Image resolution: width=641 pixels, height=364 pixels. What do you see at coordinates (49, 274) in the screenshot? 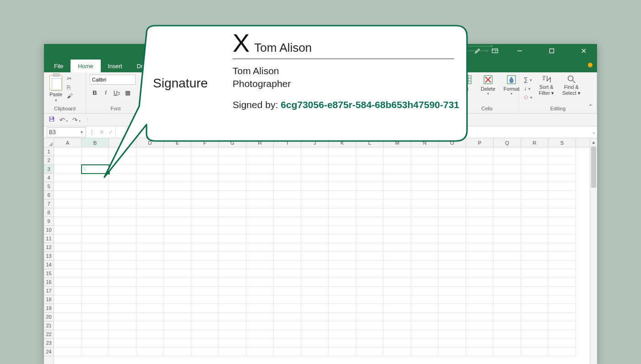
I see `row-header: 15` at bounding box center [49, 274].